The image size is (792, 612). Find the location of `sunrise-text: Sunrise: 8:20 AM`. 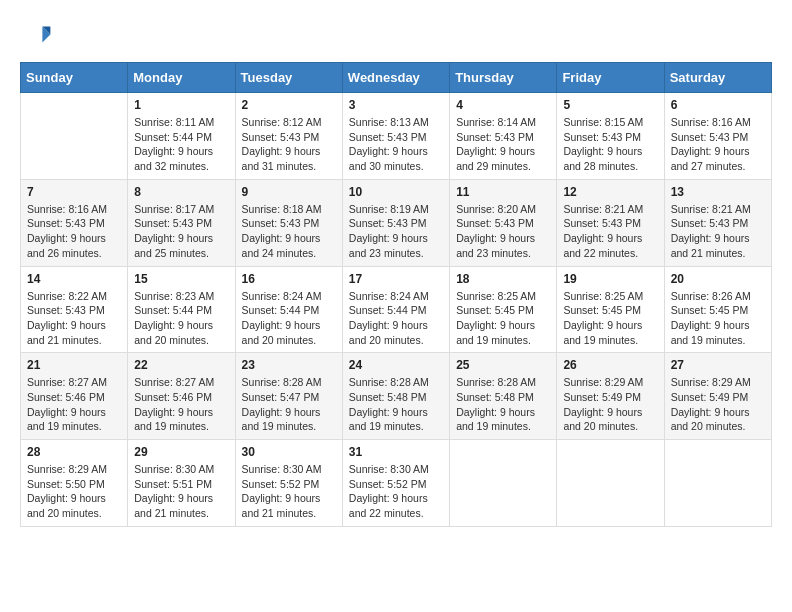

sunrise-text: Sunrise: 8:20 AM is located at coordinates (503, 210).